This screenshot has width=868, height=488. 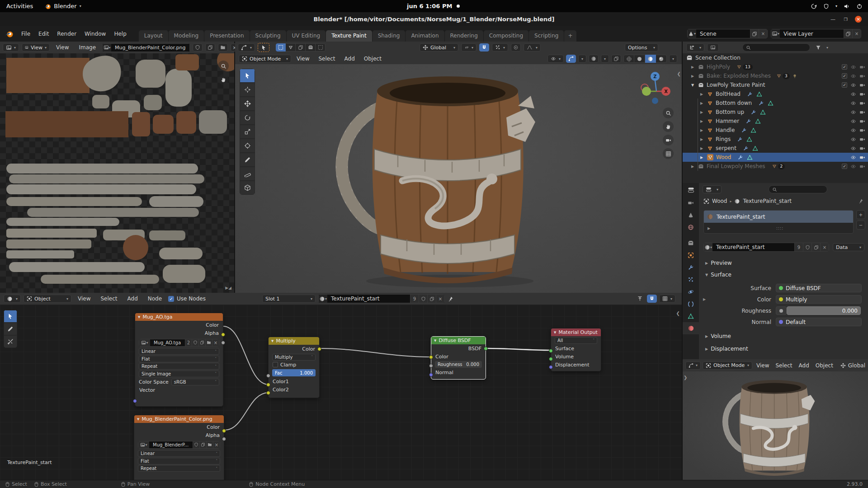 I want to click on menu-edit: Edit, so click(x=43, y=34).